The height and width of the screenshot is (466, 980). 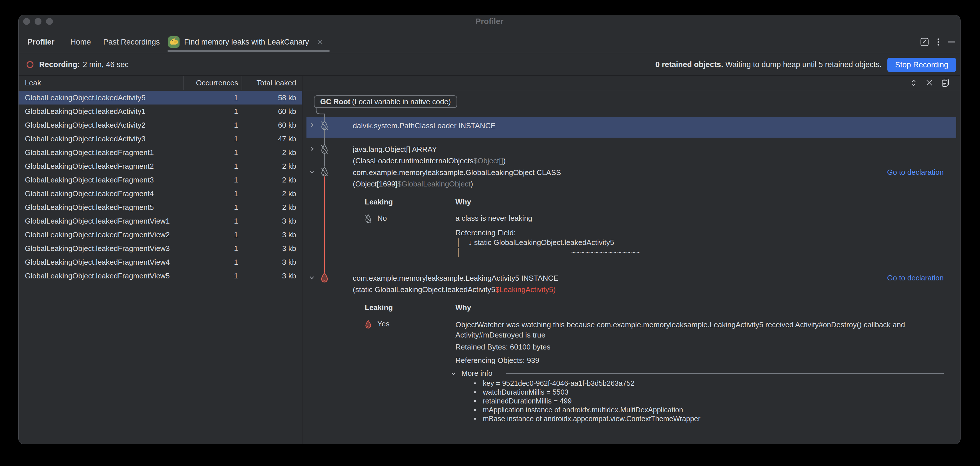 I want to click on leaking-icon, so click(x=368, y=324).